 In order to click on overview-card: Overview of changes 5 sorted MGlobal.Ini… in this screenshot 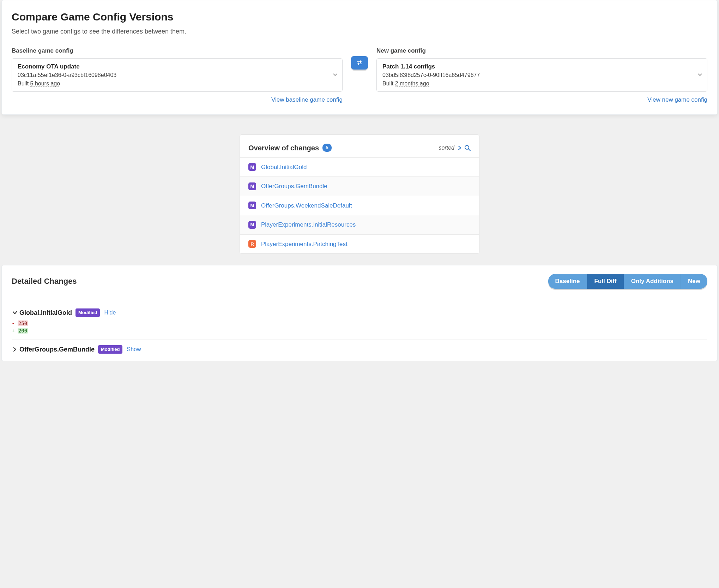, I will do `click(360, 194)`.